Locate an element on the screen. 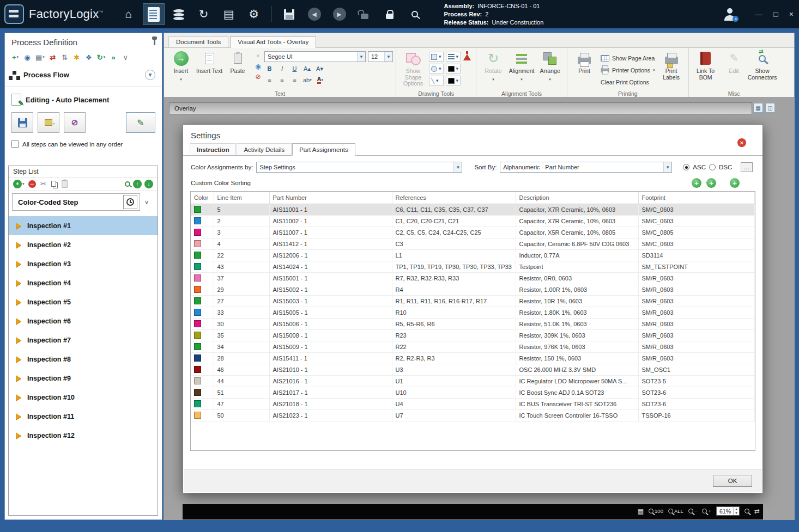  part-assignment-row: 44AIS21016 - 1U1IC Regulator LDO Micropo… is located at coordinates (473, 381).